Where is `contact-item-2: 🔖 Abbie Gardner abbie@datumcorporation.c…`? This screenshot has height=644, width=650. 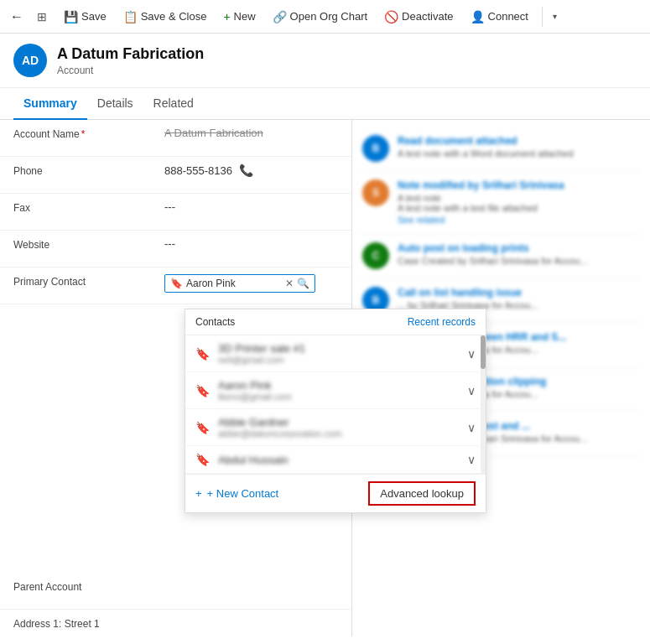
contact-item-2: 🔖 Abbie Gardner abbie@datumcorporation.c… is located at coordinates (268, 428).